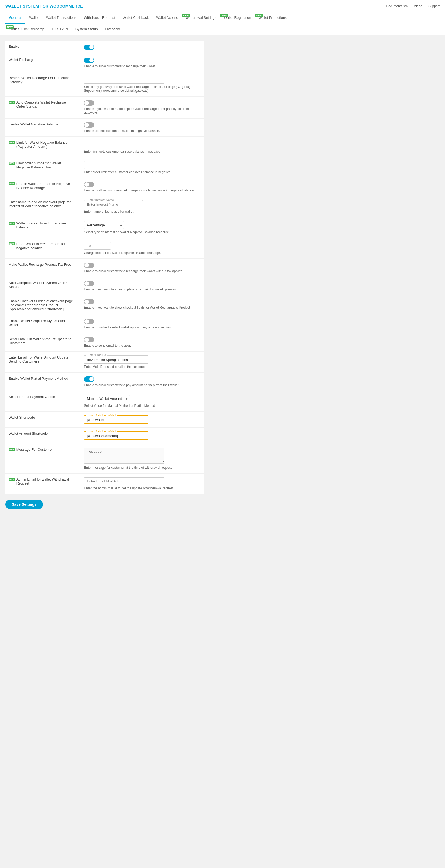 The image size is (445, 868). Describe the element at coordinates (105, 249) in the screenshot. I see `row-interest-amount: NEW Enter Wallet interest Amount for neg…` at that location.